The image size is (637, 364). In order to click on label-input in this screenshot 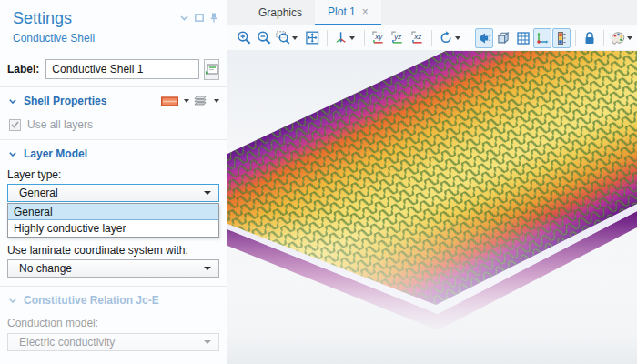, I will do `click(122, 69)`.